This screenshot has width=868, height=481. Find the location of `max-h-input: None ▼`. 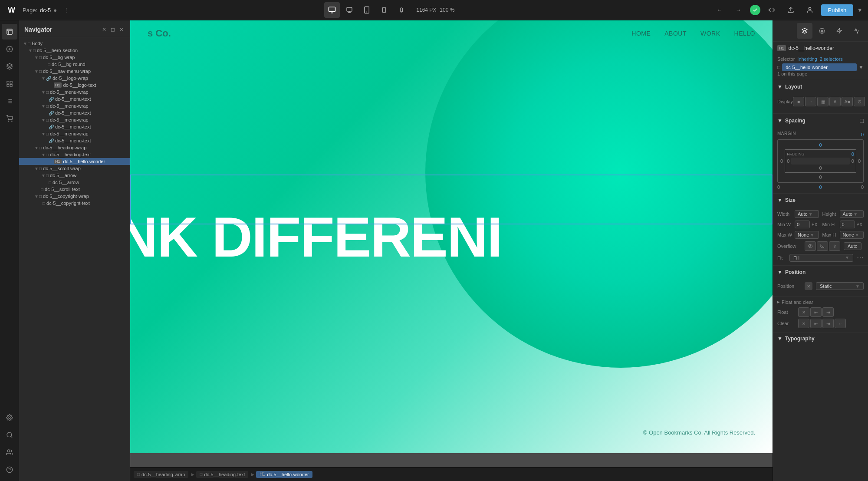

max-h-input: None ▼ is located at coordinates (852, 235).